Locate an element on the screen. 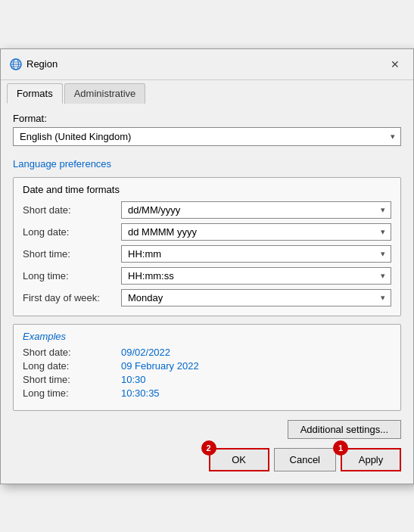 This screenshot has width=414, height=532. examples-title: Examples is located at coordinates (207, 336).